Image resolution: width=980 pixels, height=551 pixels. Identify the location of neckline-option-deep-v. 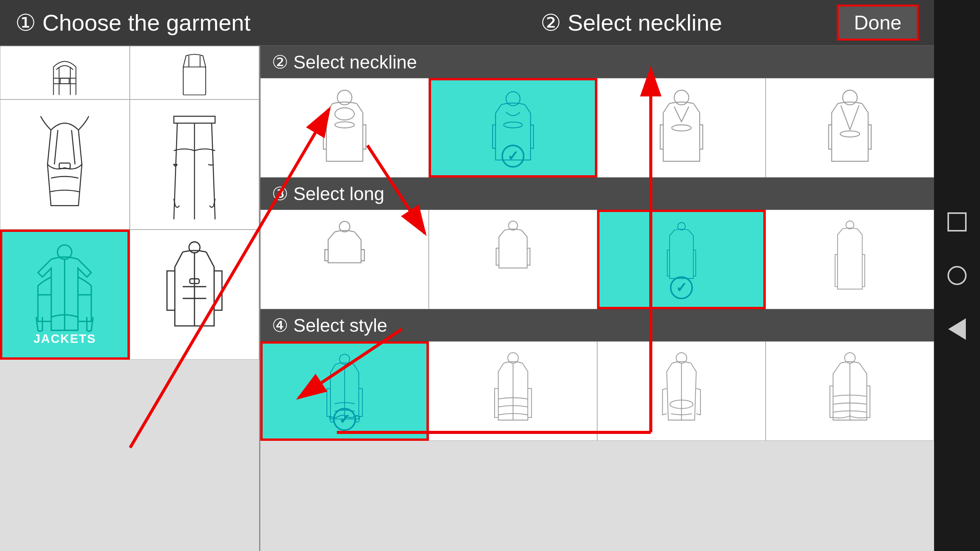
(850, 128).